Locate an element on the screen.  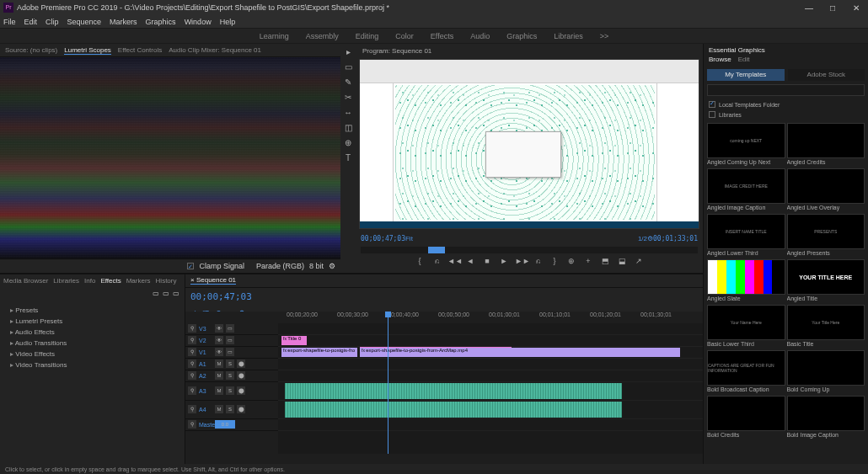
program-fit-dropdown: Fit is located at coordinates (410, 239).